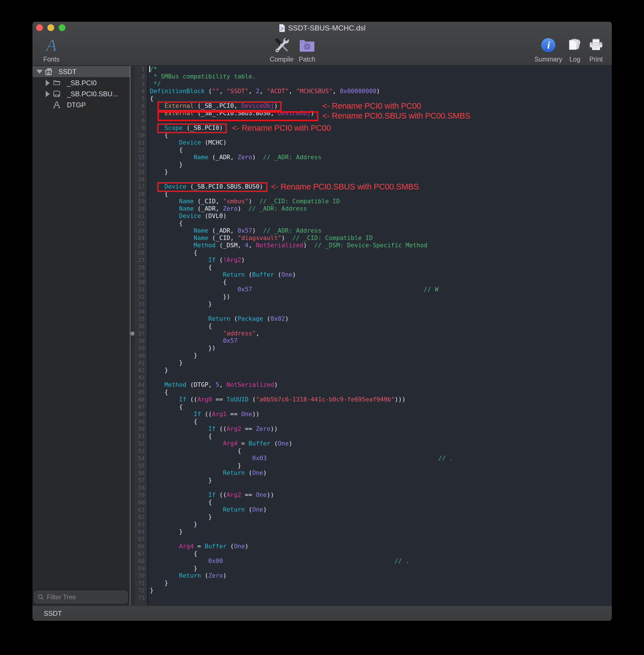 This screenshot has width=644, height=655. What do you see at coordinates (139, 311) in the screenshot?
I see `line-number: 34` at bounding box center [139, 311].